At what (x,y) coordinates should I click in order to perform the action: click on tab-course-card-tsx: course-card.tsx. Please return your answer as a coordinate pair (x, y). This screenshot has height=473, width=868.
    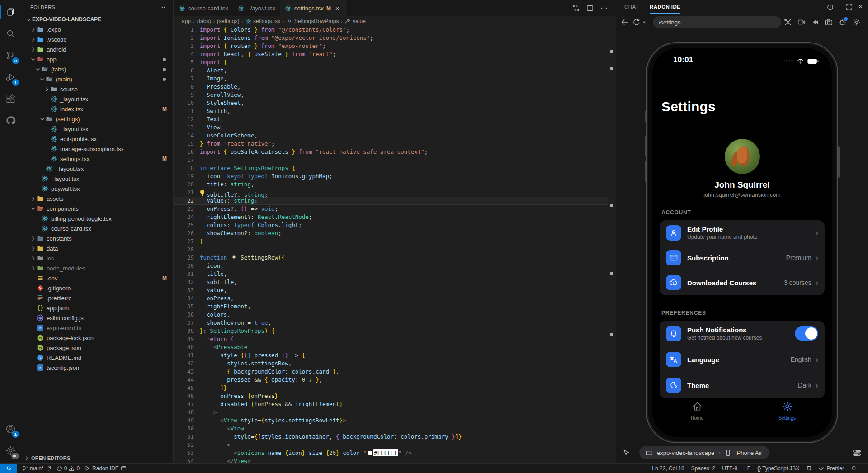
    Looking at the image, I should click on (203, 8).